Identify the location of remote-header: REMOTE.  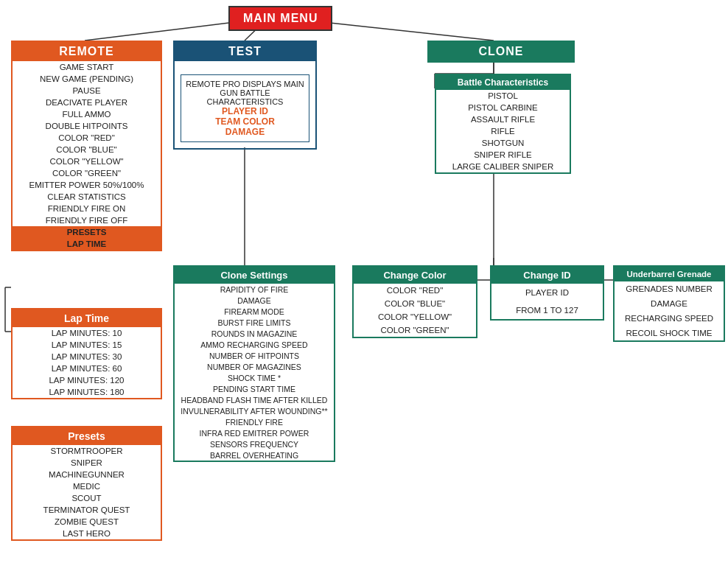
(87, 52).